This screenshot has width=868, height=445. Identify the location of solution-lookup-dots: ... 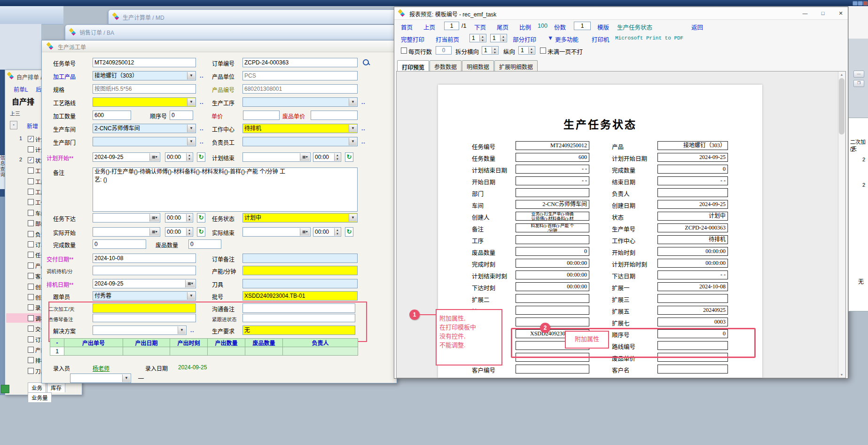
(193, 330).